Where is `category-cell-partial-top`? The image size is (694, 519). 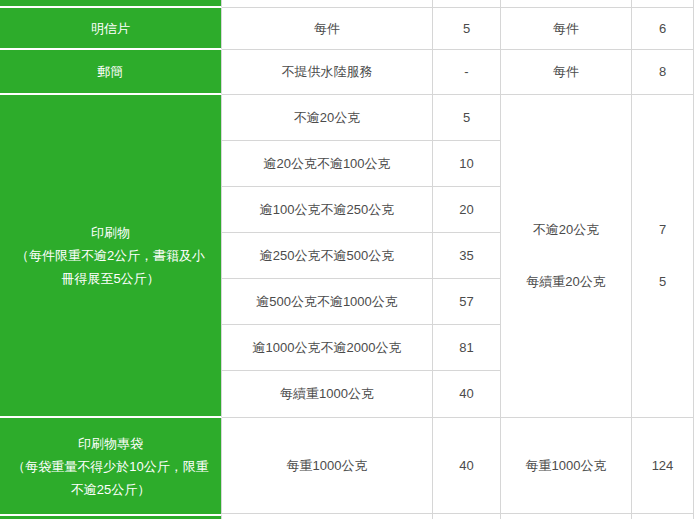
category-cell-partial-top is located at coordinates (111, 4).